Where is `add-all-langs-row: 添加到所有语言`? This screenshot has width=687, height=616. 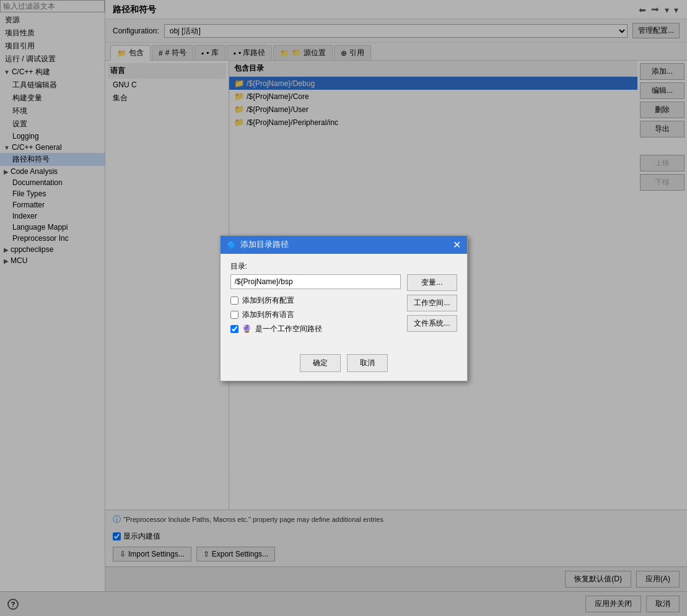
add-all-langs-row: 添加到所有语言 is located at coordinates (316, 315).